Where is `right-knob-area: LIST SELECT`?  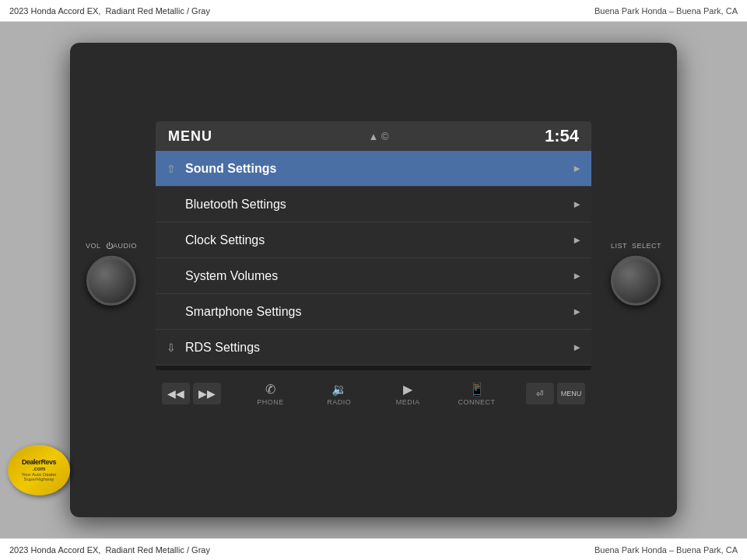 right-knob-area: LIST SELECT is located at coordinates (637, 274).